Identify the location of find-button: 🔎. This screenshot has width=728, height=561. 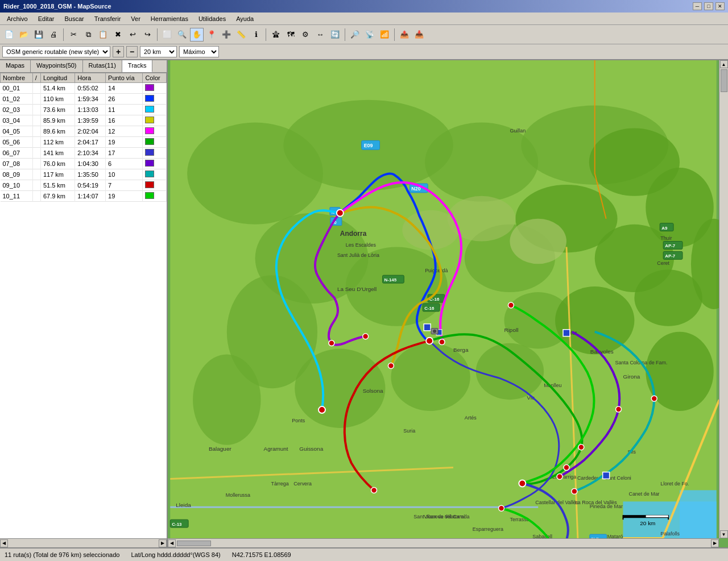
(355, 35).